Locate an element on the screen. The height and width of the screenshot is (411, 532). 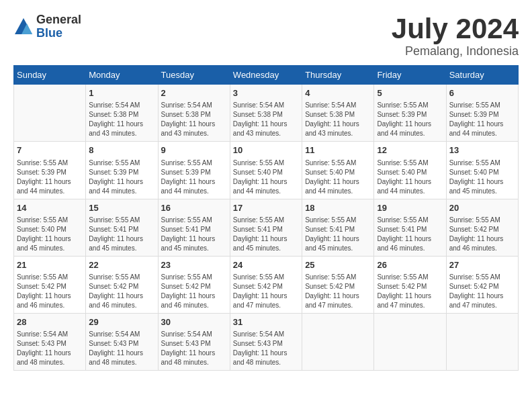
day-number: 1 is located at coordinates (122, 93).